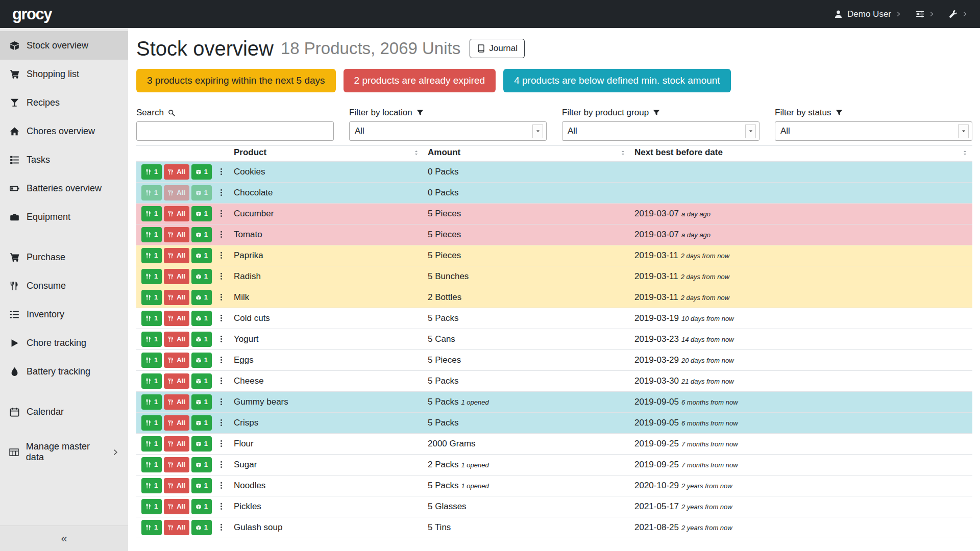 The image size is (980, 551). I want to click on sidebar-item-equipment: Equipment, so click(64, 217).